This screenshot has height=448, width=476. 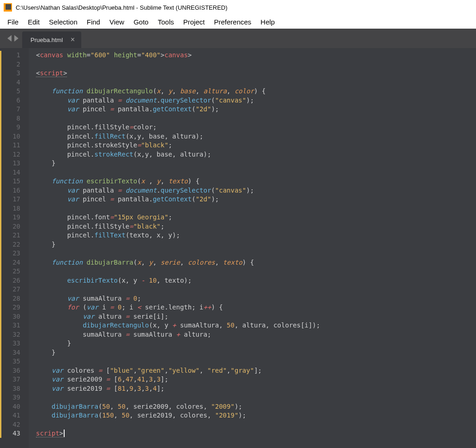 I want to click on modified-indicator, so click(x=1, y=244).